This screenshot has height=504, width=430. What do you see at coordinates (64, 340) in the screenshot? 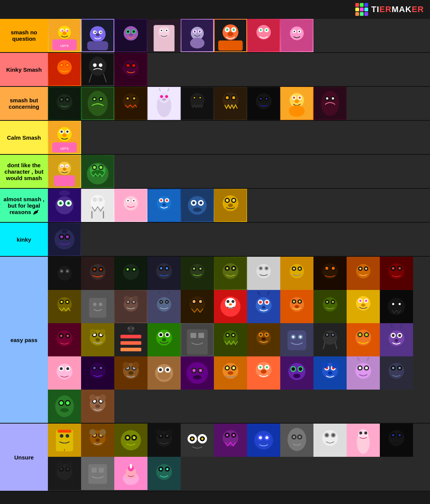
I see `char-ep-dark-red` at bounding box center [64, 340].